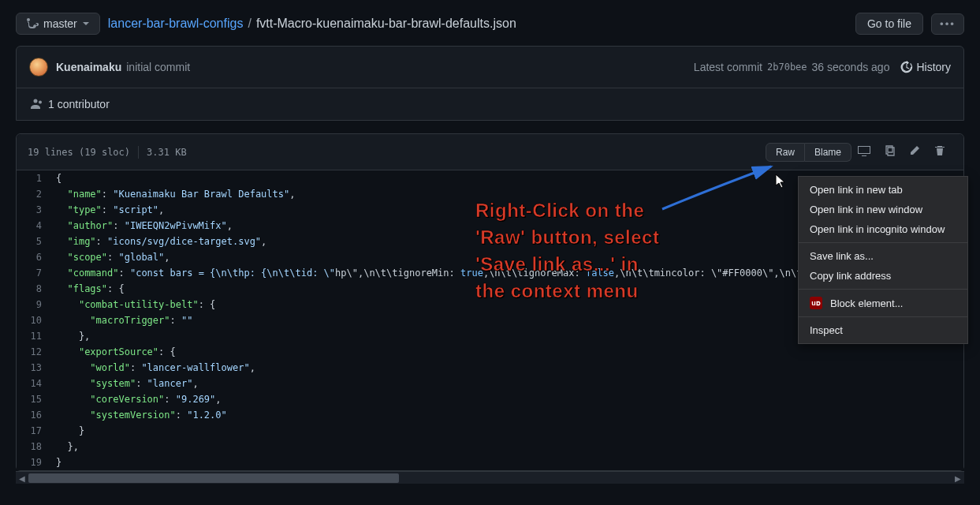  I want to click on ublock-icon: uɒ, so click(816, 303).